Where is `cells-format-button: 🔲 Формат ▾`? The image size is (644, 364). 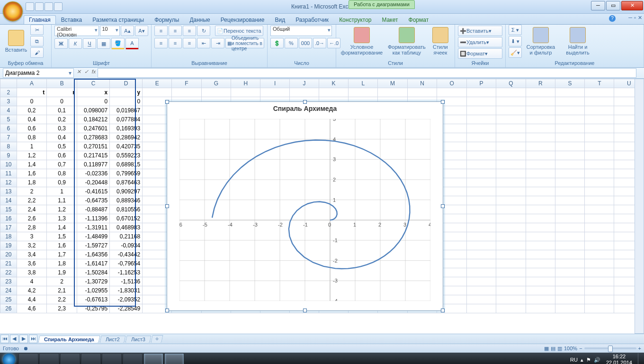
cells-format-button: 🔲 Формат ▾ is located at coordinates (480, 54).